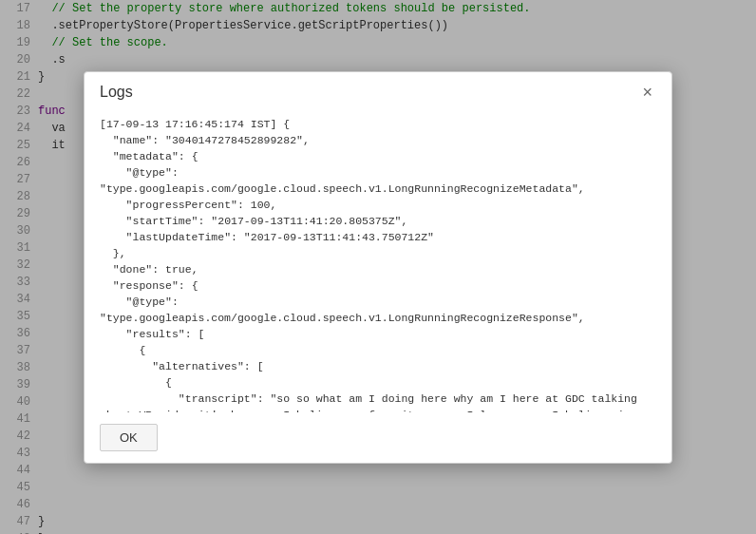 The height and width of the screenshot is (534, 756). What do you see at coordinates (378, 437) in the screenshot?
I see `modal-footer: OK` at bounding box center [378, 437].